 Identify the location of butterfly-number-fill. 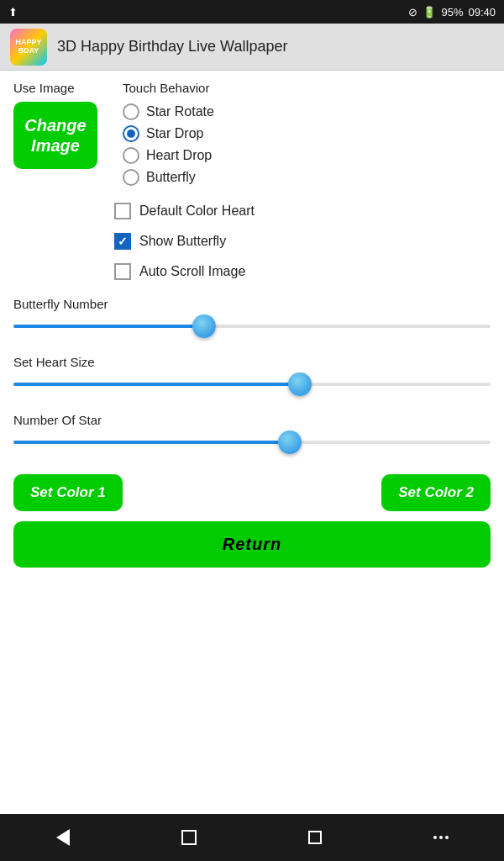
(109, 326).